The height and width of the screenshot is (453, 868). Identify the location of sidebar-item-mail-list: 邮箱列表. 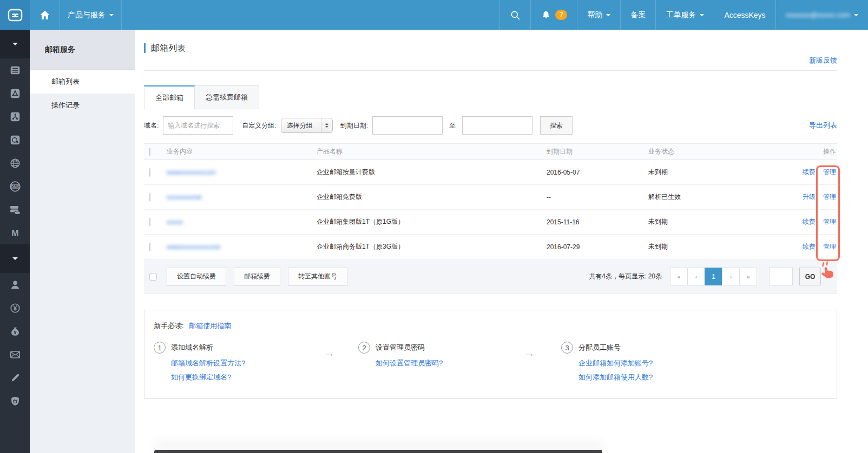
(82, 82).